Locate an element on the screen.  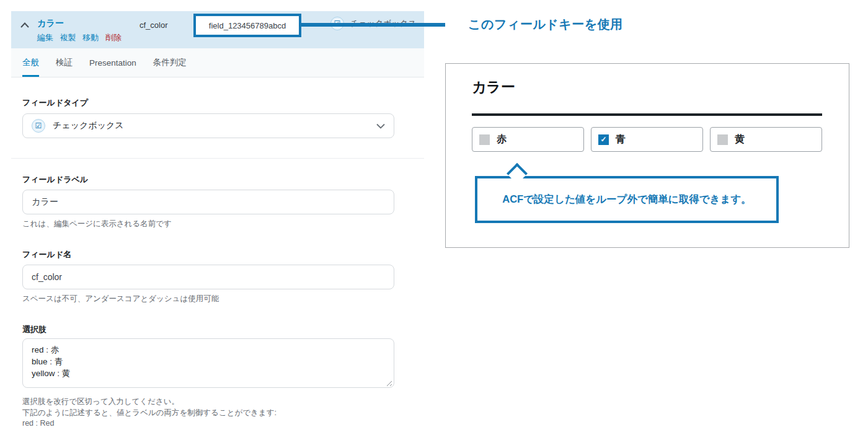
checkbox-icon: ☑ is located at coordinates (38, 126).